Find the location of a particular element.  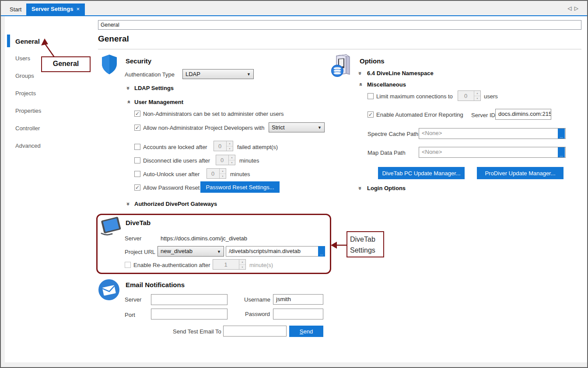

send-button: Send is located at coordinates (306, 331).